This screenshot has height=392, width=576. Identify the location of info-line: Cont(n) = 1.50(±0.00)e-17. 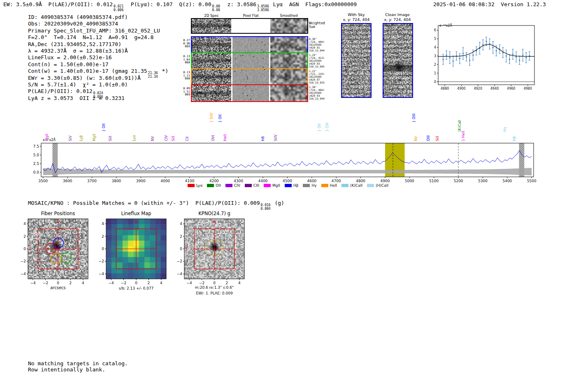
(98, 65).